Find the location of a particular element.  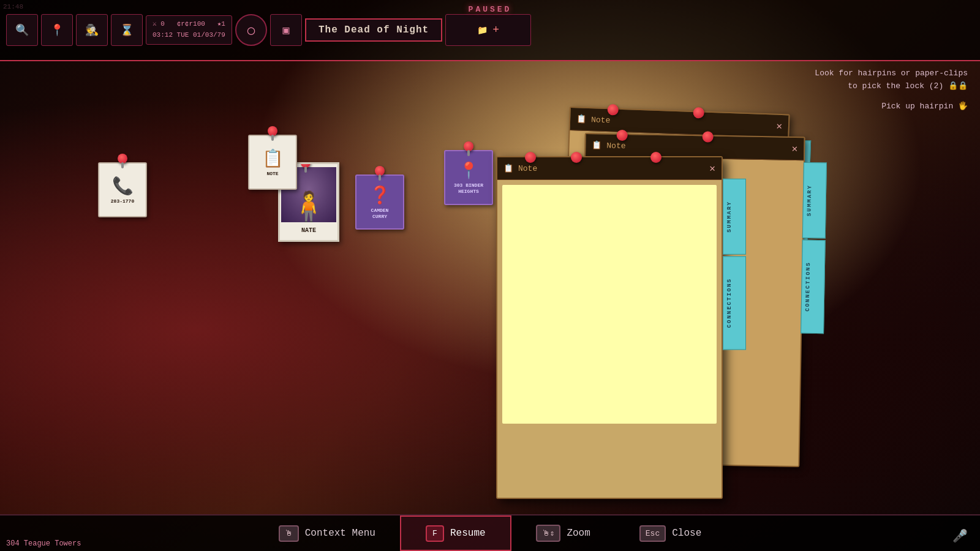

detective-button: 🕵 is located at coordinates (92, 30).